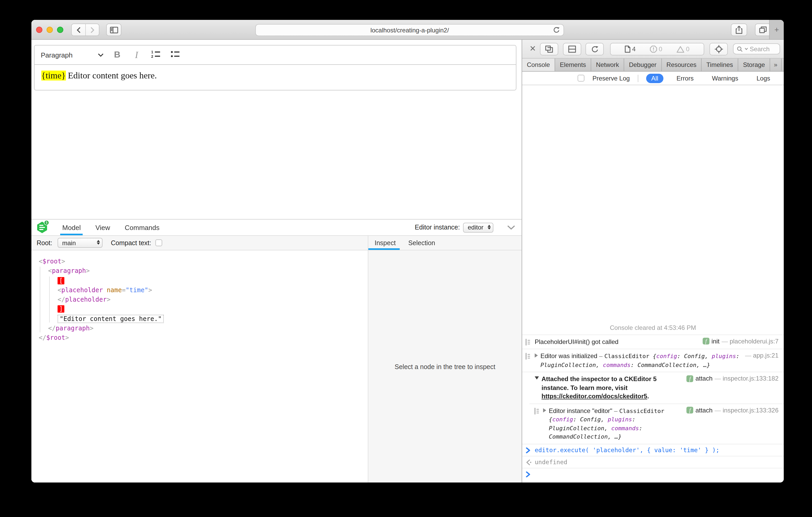 The image size is (812, 517). Describe the element at coordinates (783, 65) in the screenshot. I see `add-devtools-tab-button: +` at that location.